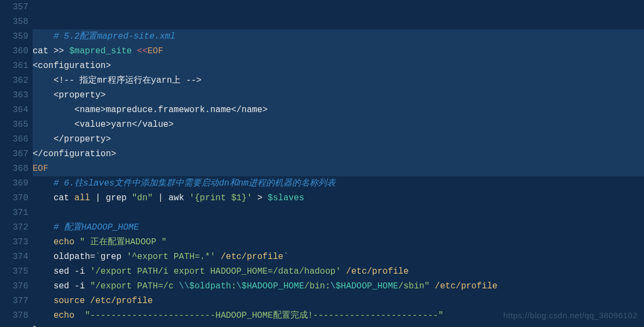  Describe the element at coordinates (14, 110) in the screenshot. I see `line-number: 364` at that location.